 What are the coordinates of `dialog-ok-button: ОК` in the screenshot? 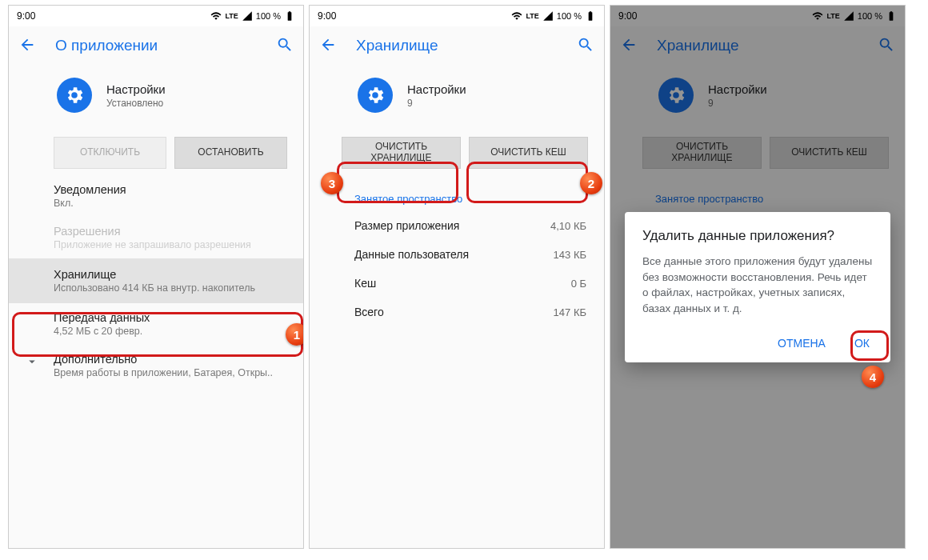 It's located at (862, 343).